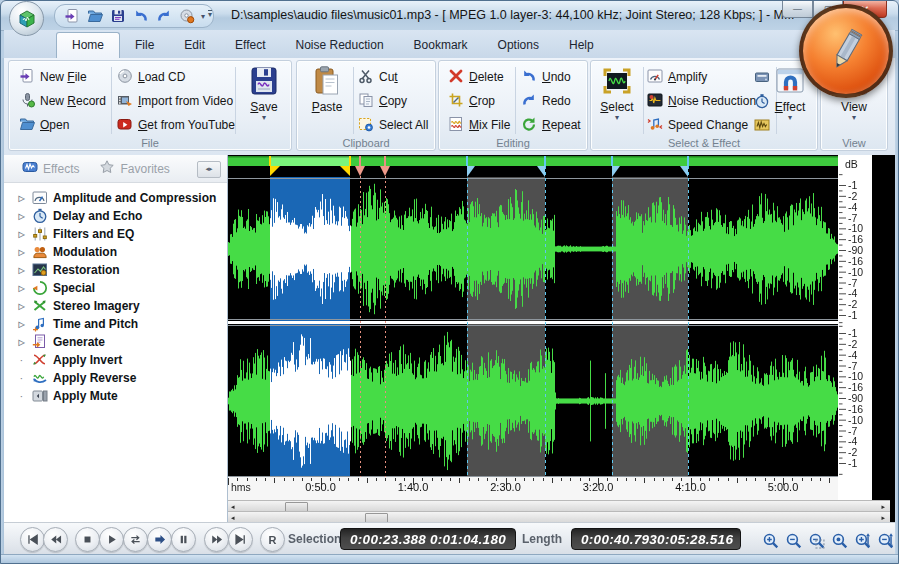 The height and width of the screenshot is (564, 899). What do you see at coordinates (378, 77) in the screenshot?
I see `ribbon-button-cut: Cut` at bounding box center [378, 77].